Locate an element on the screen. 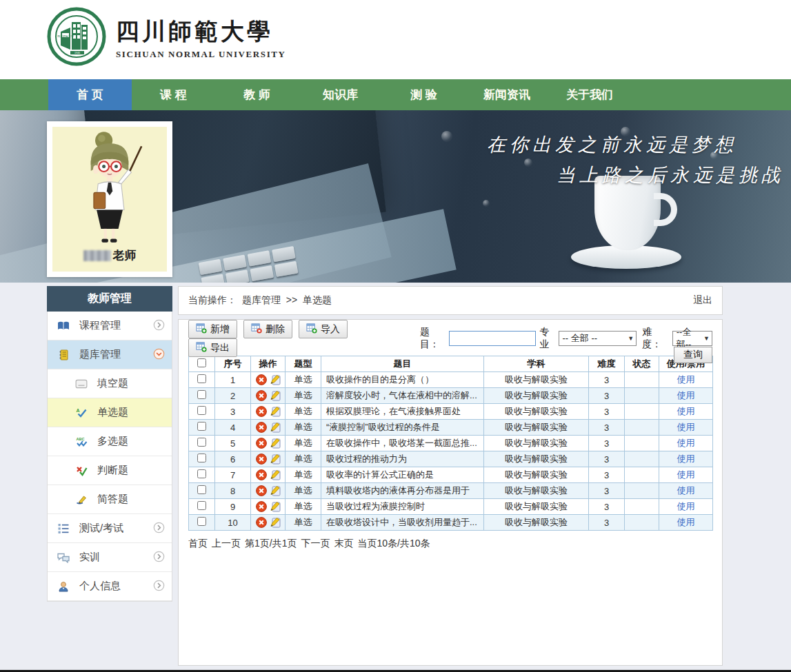 The image size is (791, 672). title-search-input is located at coordinates (492, 338).